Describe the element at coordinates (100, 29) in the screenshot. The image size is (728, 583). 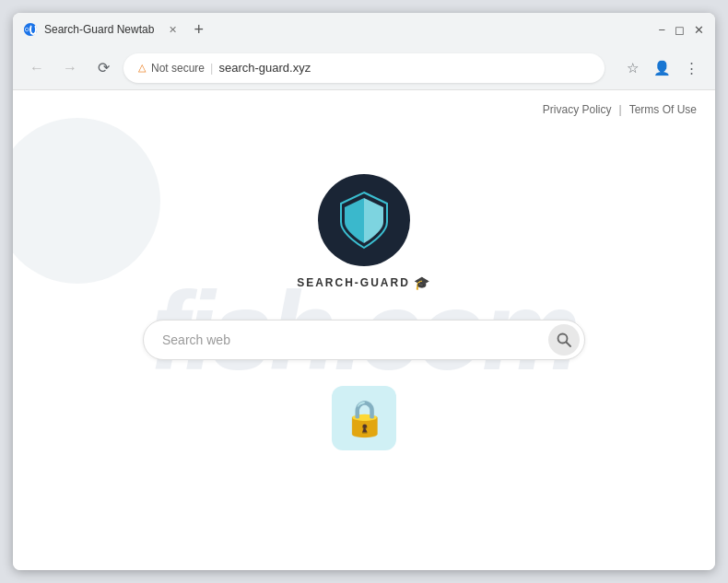
I see `tab-title: Search-Guard Newtab` at that location.